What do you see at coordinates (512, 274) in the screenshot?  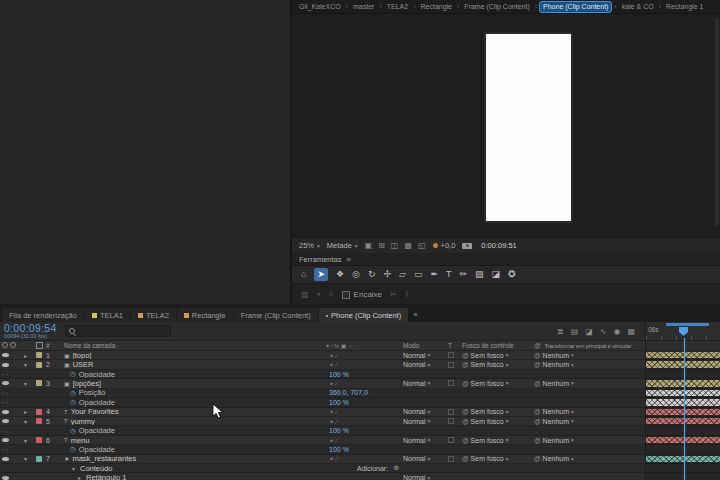 I see `puppet-tool: ✪` at bounding box center [512, 274].